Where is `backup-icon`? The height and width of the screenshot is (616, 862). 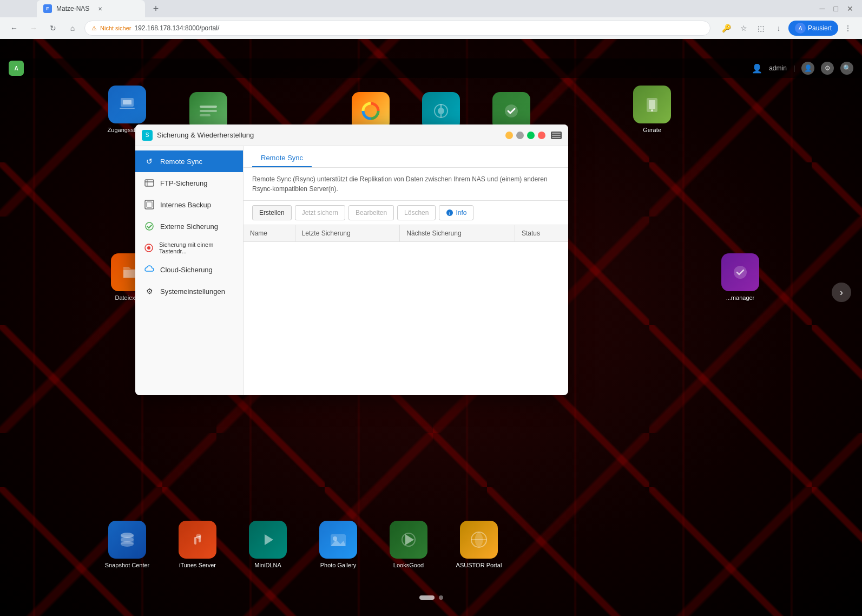
backup-icon is located at coordinates (149, 205).